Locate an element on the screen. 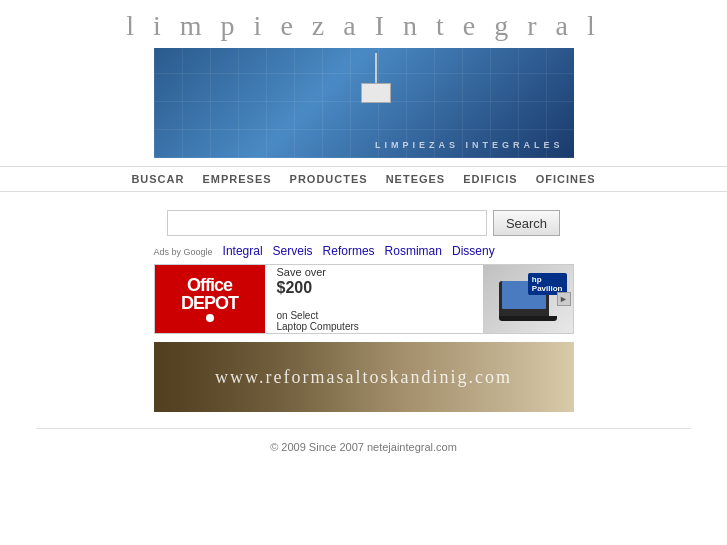 This screenshot has width=727, height=545. hero-banner-text: LIMPIEZAS INTEGRALES is located at coordinates (470, 145).